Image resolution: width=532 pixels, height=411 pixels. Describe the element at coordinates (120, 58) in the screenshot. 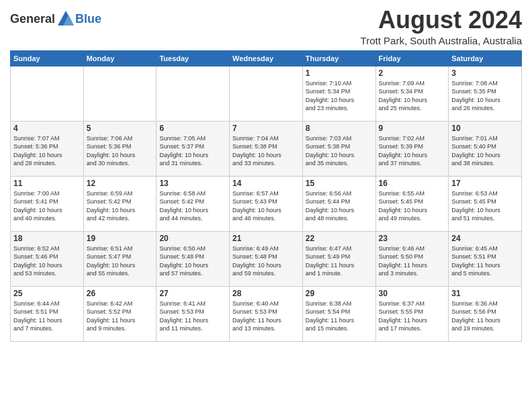

I see `day-header-monday: Monday` at that location.